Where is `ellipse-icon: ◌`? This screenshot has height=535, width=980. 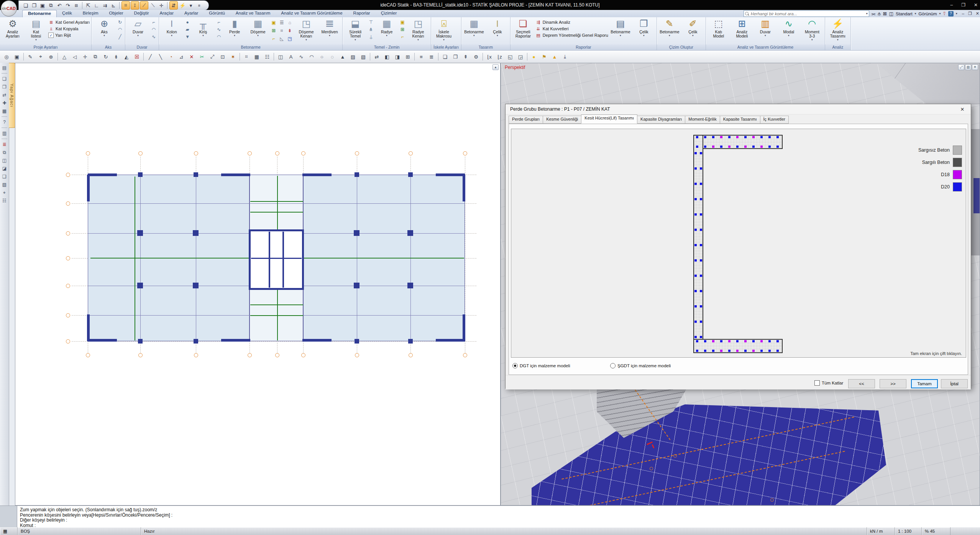 ellipse-icon: ◌ is located at coordinates (332, 57).